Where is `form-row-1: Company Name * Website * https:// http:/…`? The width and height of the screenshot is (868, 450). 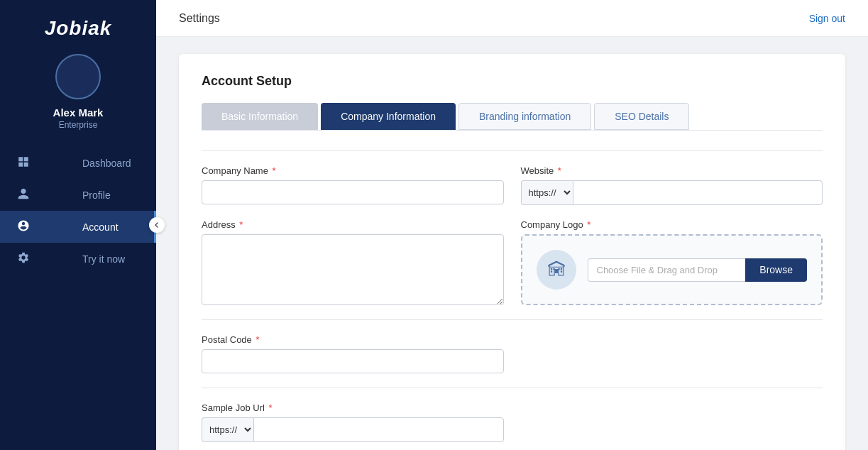
form-row-1: Company Name * Website * https:// http:/… is located at coordinates (512, 185).